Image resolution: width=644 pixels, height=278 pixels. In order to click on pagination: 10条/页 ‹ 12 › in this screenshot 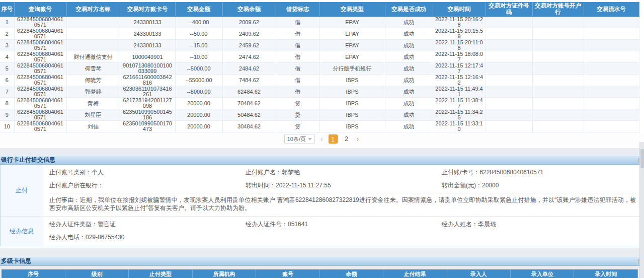, I will do `click(322, 139)`.